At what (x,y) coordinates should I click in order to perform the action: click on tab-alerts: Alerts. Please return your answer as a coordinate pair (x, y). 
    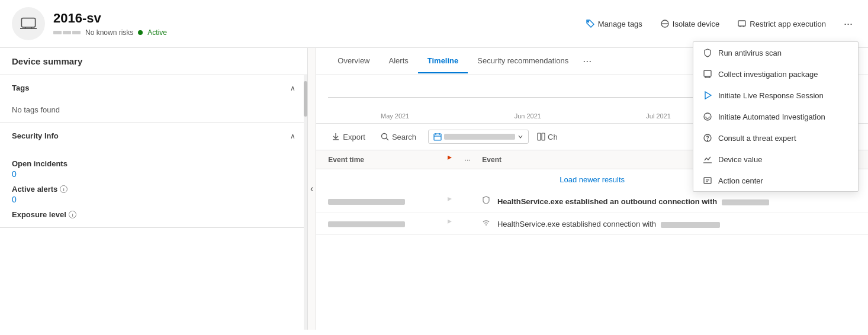
    Looking at the image, I should click on (399, 62).